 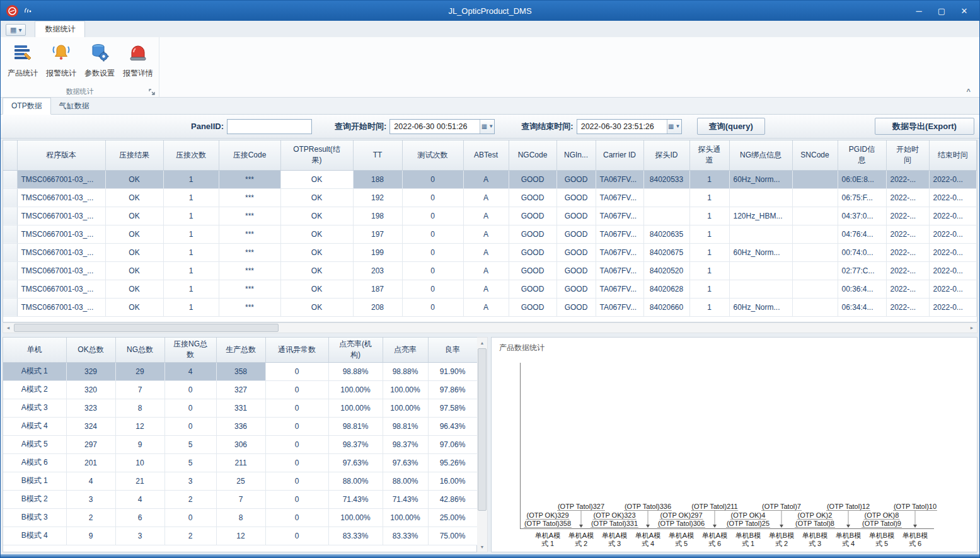 I want to click on horizontal-scrollbar: ◄ ►, so click(x=490, y=327).